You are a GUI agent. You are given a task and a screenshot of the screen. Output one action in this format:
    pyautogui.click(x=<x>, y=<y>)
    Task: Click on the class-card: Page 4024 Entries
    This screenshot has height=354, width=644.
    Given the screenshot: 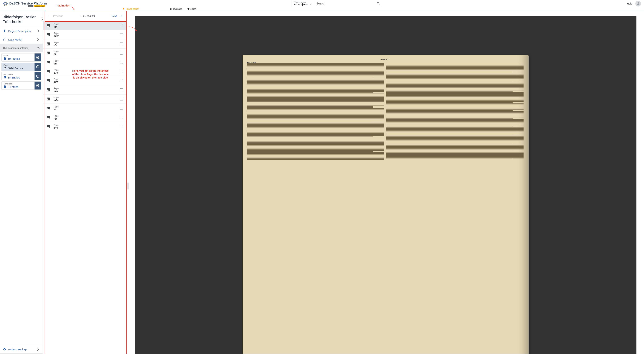 What is the action you would take?
    pyautogui.click(x=22, y=67)
    